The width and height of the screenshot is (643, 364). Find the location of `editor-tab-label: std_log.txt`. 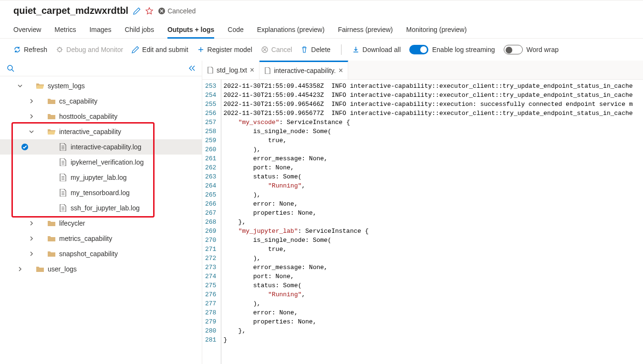

editor-tab-label: std_log.txt is located at coordinates (232, 70).